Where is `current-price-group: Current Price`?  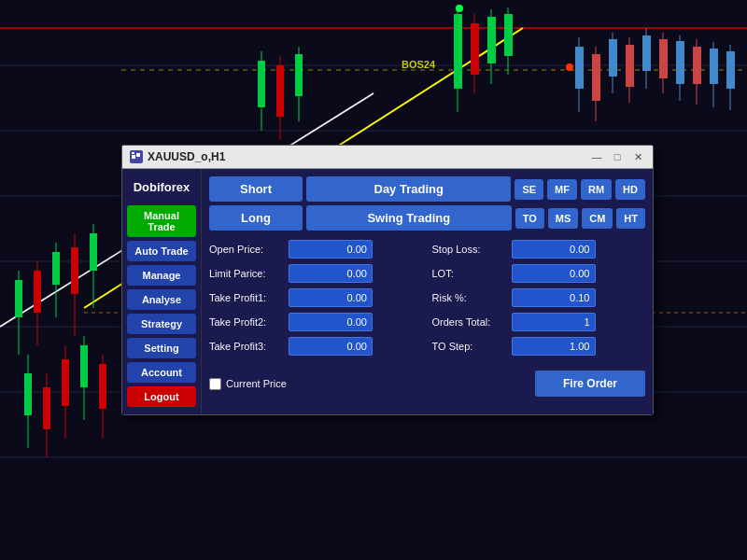 current-price-group: Current Price is located at coordinates (248, 385).